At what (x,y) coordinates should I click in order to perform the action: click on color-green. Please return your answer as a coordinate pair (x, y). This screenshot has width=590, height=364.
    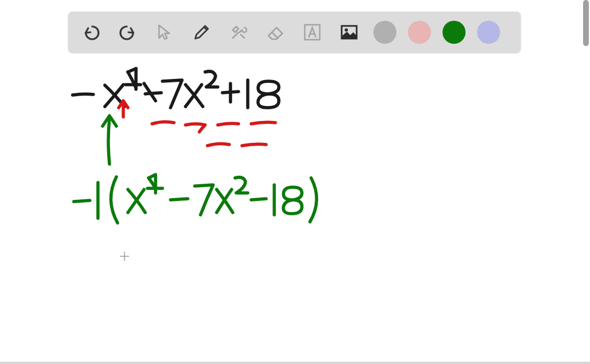
    Looking at the image, I should click on (454, 32).